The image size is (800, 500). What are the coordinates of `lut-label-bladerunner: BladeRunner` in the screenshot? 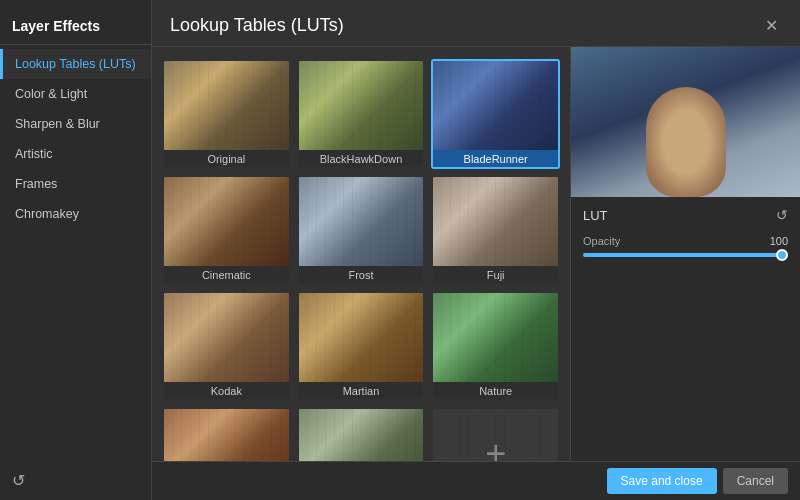 It's located at (496, 158).